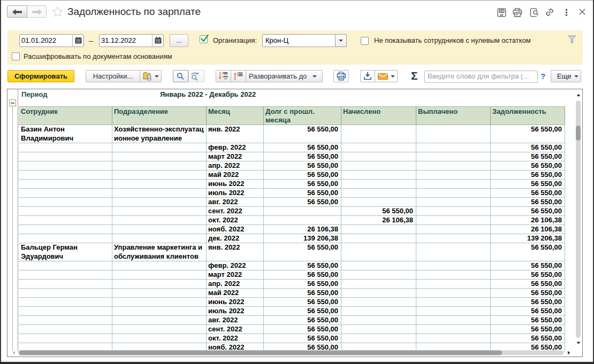 Image resolution: width=594 pixels, height=364 pixels. Describe the element at coordinates (278, 120) in the screenshot. I see `svg-text: месяца` at that location.